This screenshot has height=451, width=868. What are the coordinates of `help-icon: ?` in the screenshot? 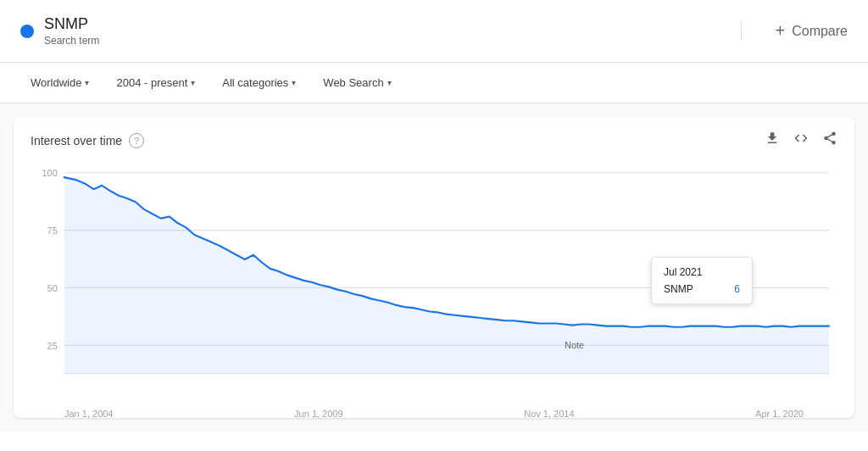 It's located at (136, 141).